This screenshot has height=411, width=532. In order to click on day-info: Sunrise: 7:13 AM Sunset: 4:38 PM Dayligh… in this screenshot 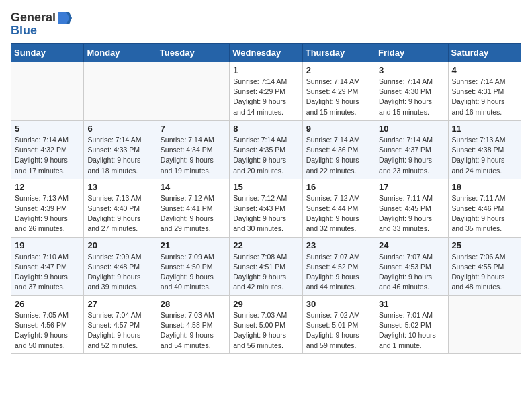, I will do `click(485, 156)`.